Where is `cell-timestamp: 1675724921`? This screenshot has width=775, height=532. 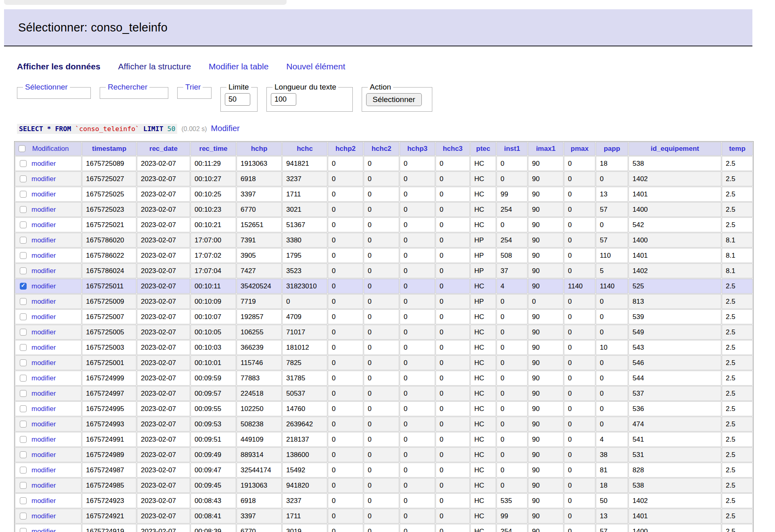 cell-timestamp: 1675724921 is located at coordinates (109, 516).